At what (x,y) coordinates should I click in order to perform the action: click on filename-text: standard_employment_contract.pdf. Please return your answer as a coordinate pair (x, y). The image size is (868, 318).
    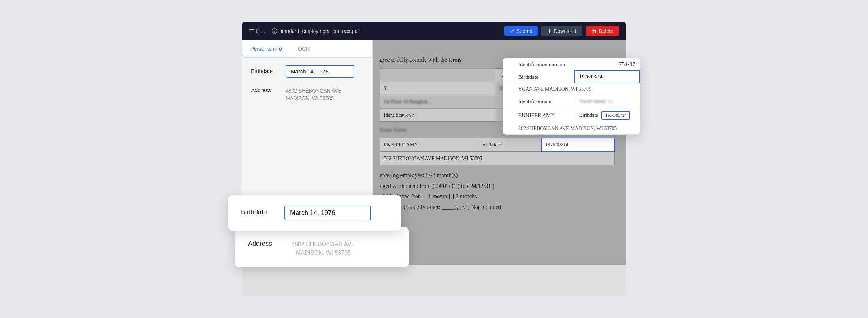
    Looking at the image, I should click on (319, 31).